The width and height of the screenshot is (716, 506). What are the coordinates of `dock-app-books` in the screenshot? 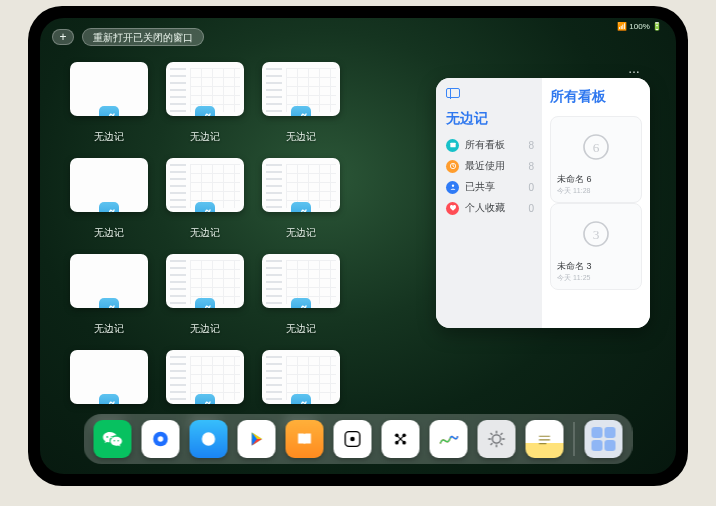 It's located at (305, 439).